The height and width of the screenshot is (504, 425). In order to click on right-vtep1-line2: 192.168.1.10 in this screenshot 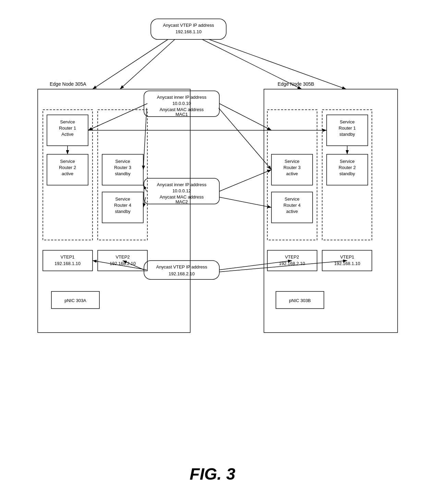, I will do `click(347, 263)`.